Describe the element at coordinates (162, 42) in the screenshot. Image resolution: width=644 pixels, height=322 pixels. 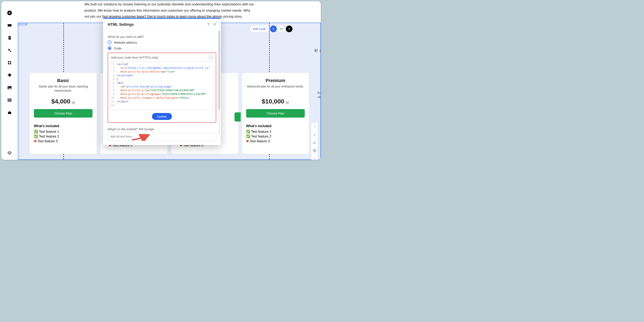
I see `radio-website-address: Website address` at that location.